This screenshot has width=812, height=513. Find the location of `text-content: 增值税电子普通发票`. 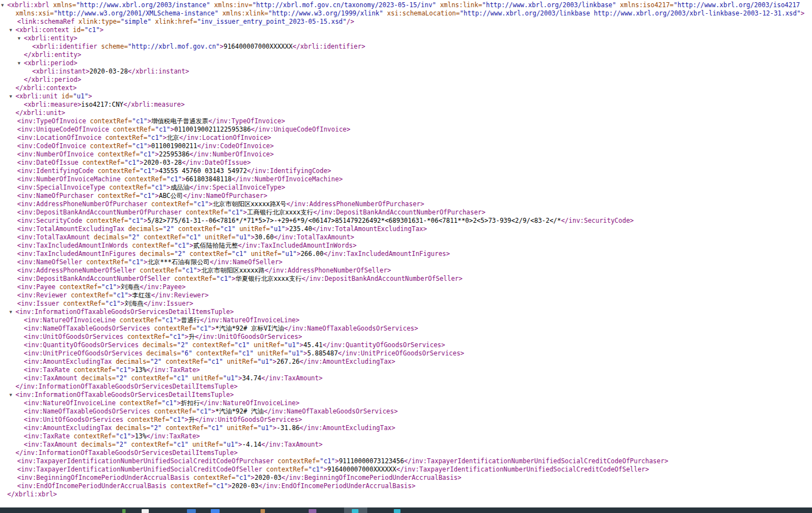

text-content: 增值税电子普通发票 is located at coordinates (180, 121).